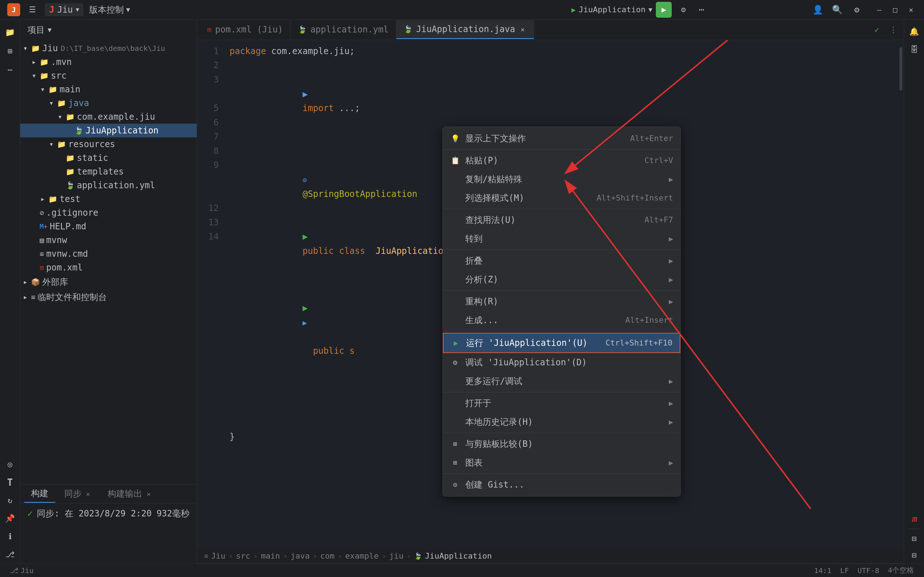 This screenshot has width=924, height=577. What do you see at coordinates (10, 537) in the screenshot?
I see `sidebar-info-icon: ℹ` at bounding box center [10, 537].